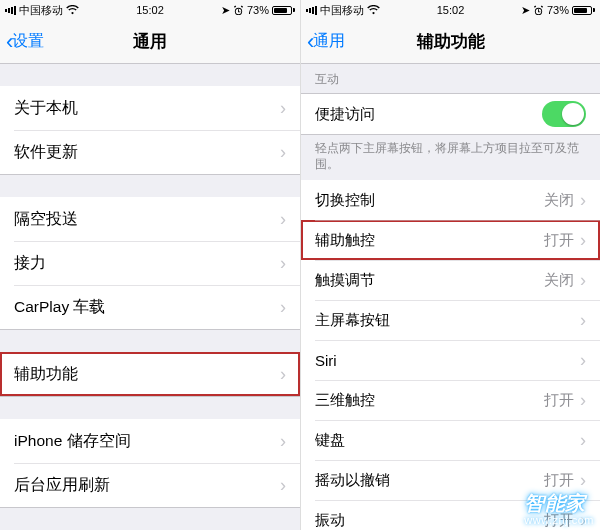  Describe the element at coordinates (28, 42) in the screenshot. I see `back-label: 设置` at that location.